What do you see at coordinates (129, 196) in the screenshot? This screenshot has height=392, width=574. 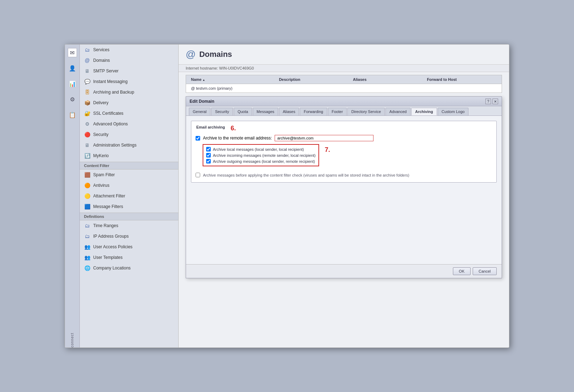 I see `sidebar-item-attachment-filter: 🟡 Attachment Filter` at bounding box center [129, 196].